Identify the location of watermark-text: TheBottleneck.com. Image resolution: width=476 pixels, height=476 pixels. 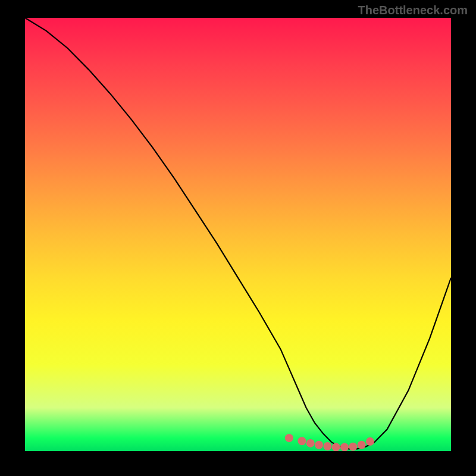
(413, 11).